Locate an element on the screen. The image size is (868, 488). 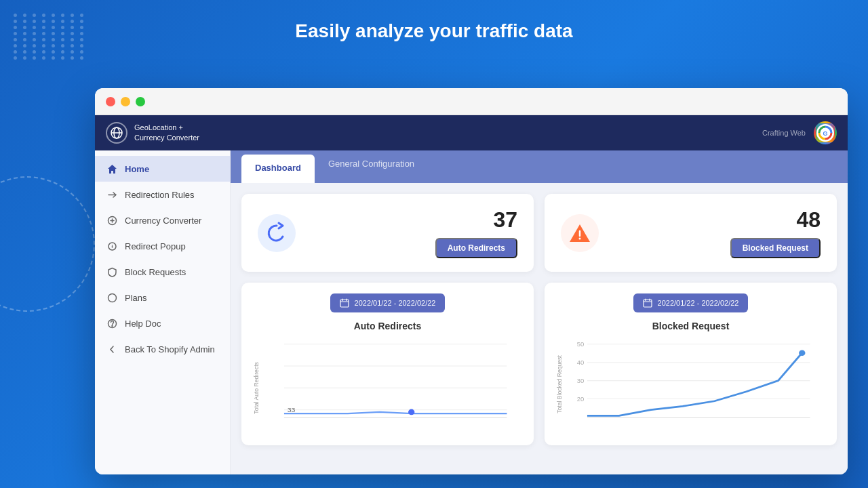
help-doc-icon is located at coordinates (112, 323).